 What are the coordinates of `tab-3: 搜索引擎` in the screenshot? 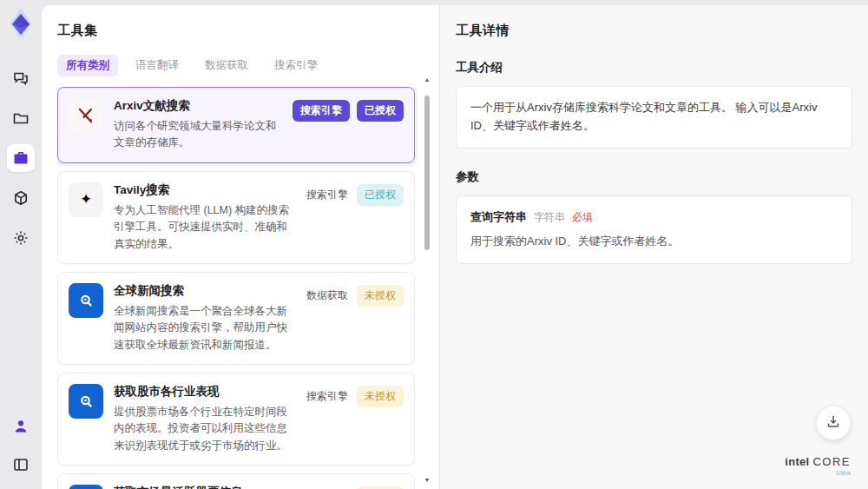 It's located at (296, 66).